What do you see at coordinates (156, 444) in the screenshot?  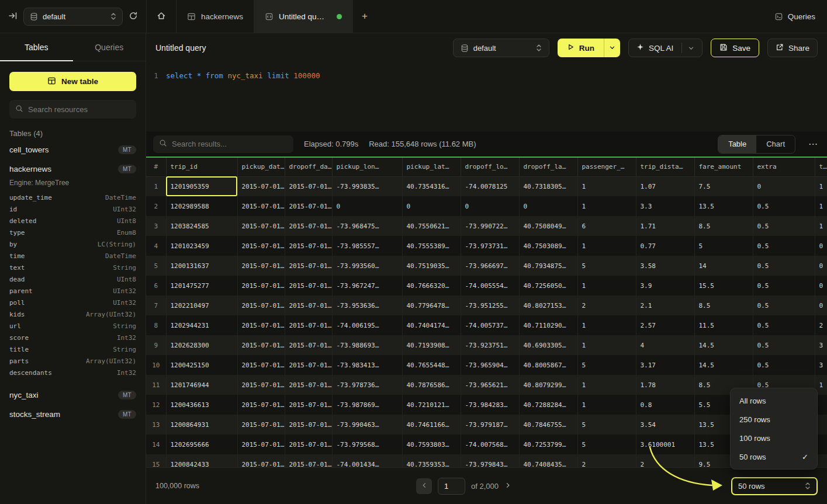 I see `row-number: 14` at bounding box center [156, 444].